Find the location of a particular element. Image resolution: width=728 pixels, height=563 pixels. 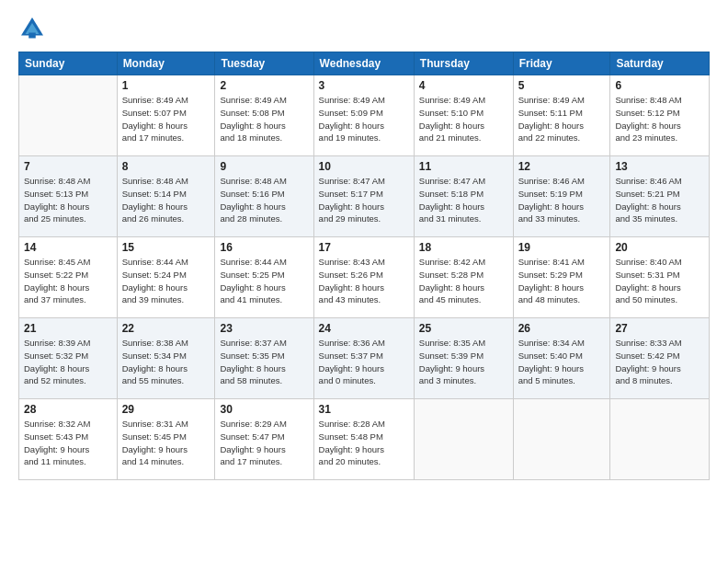

day-number: 4 is located at coordinates (463, 86).